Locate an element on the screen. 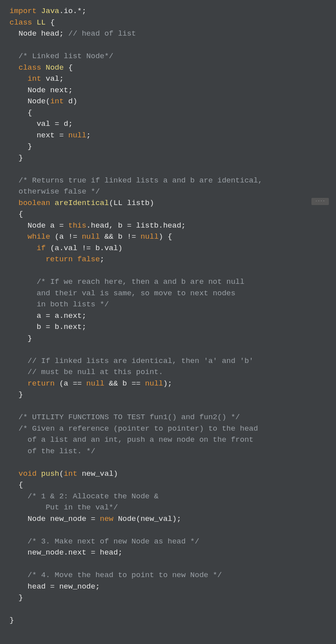 Image resolution: width=336 pixels, height=644 pixels. code-line: // If linked lists are identical, then '… is located at coordinates (168, 361).